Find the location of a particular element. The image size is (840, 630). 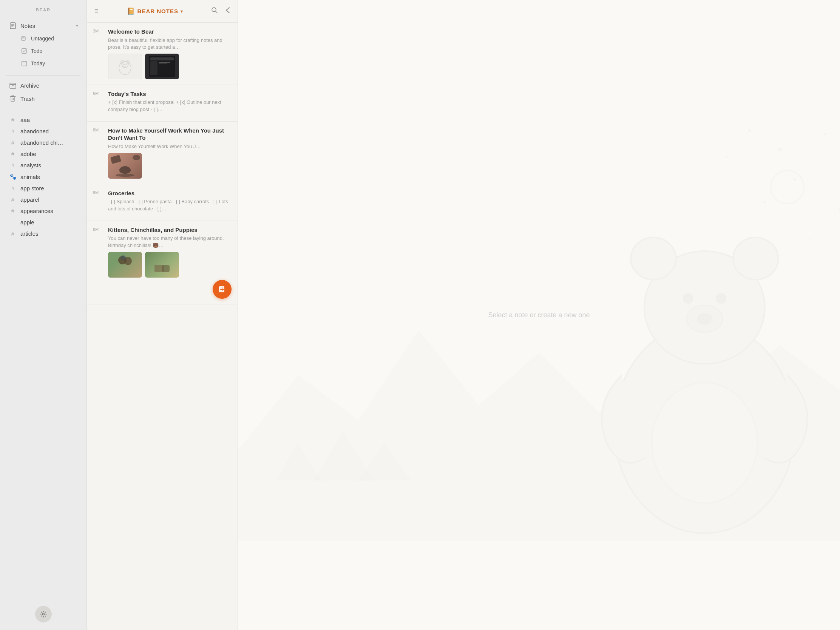

sidebar-item-archive: Archive is located at coordinates (43, 85).